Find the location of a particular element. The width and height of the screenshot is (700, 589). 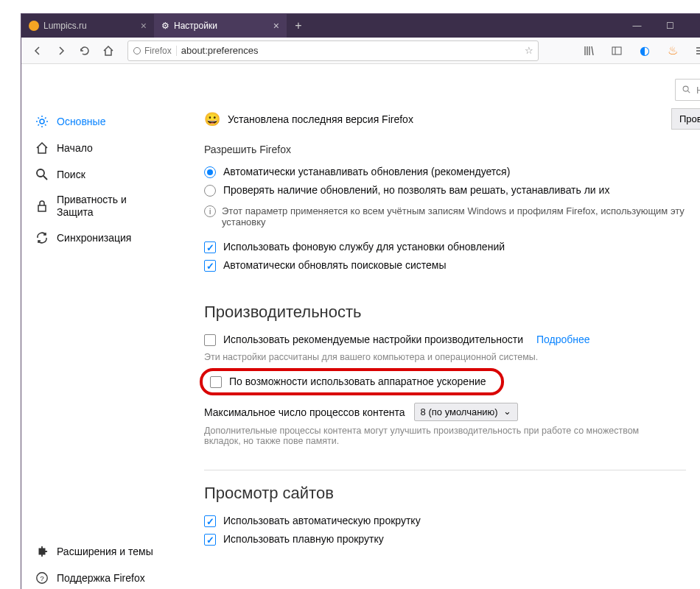

toolbar: Firefox about:preferences ☆ ◐ ♨ is located at coordinates (361, 51).